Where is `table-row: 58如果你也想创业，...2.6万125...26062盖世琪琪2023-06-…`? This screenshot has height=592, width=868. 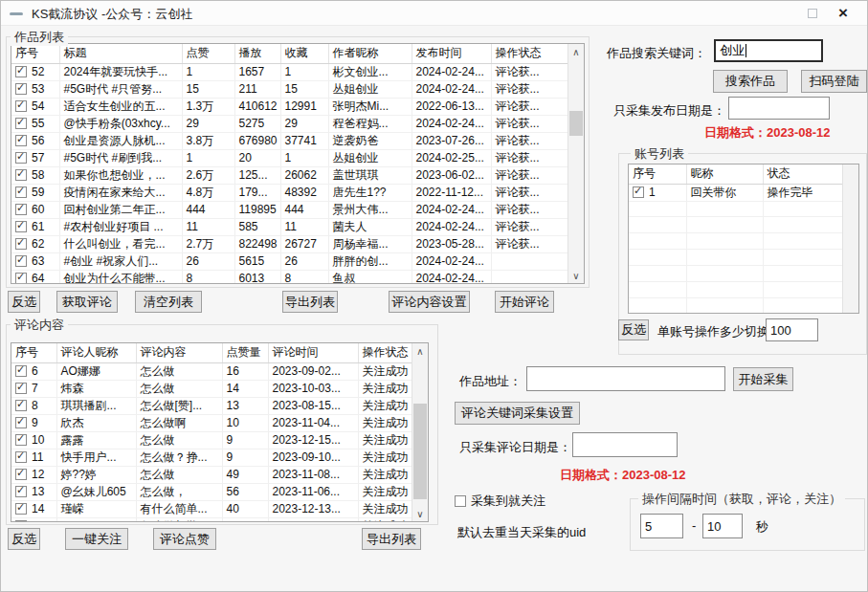
table-row: 58如果你也想创业，...2.6万125...26062盖世琪琪2023-06-… is located at coordinates (289, 175).